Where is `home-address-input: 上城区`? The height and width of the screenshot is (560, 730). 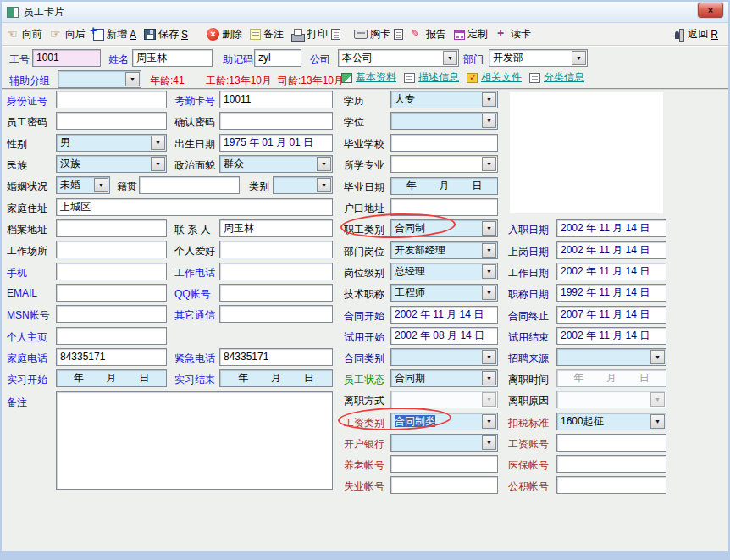
home-address-input: 上城区 is located at coordinates (195, 207).